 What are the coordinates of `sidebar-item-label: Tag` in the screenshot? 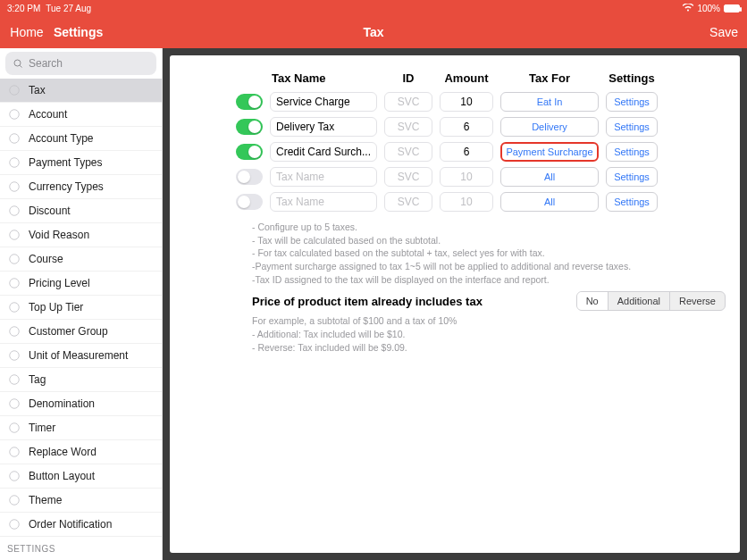 It's located at (38, 380).